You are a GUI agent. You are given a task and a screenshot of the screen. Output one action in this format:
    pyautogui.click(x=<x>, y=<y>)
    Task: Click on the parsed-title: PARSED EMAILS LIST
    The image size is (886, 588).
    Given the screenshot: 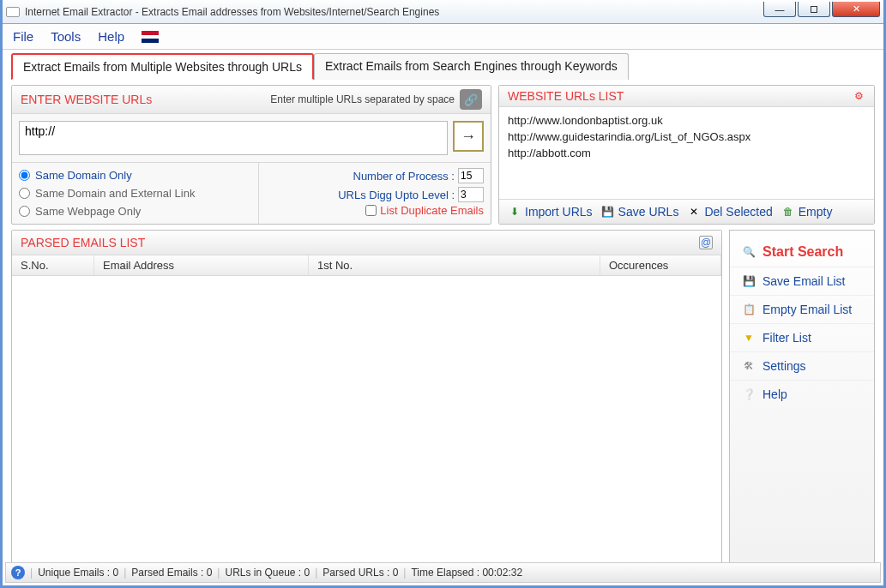 What is the action you would take?
    pyautogui.click(x=82, y=243)
    